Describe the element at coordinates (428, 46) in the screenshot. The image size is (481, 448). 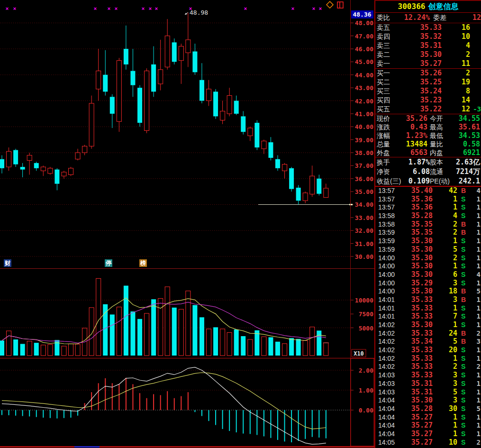
I see `ask-row: 卖三35.314` at that location.